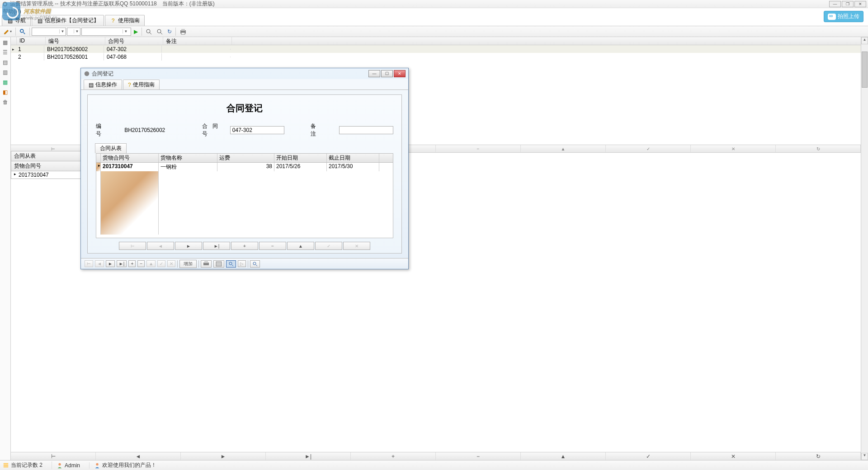 This screenshot has height=470, width=868. What do you see at coordinates (844, 16) in the screenshot?
I see `upload-button: 拍照上传` at bounding box center [844, 16].